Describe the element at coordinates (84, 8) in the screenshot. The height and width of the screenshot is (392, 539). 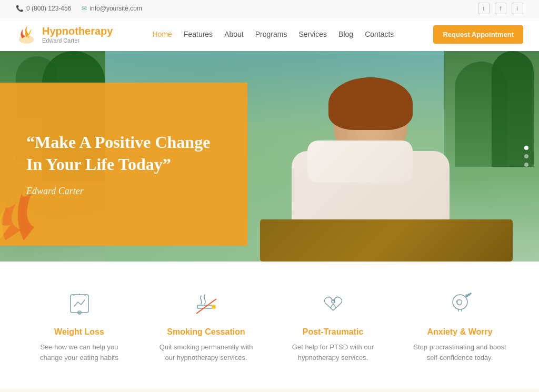
I see `email-icon: ✉` at that location.